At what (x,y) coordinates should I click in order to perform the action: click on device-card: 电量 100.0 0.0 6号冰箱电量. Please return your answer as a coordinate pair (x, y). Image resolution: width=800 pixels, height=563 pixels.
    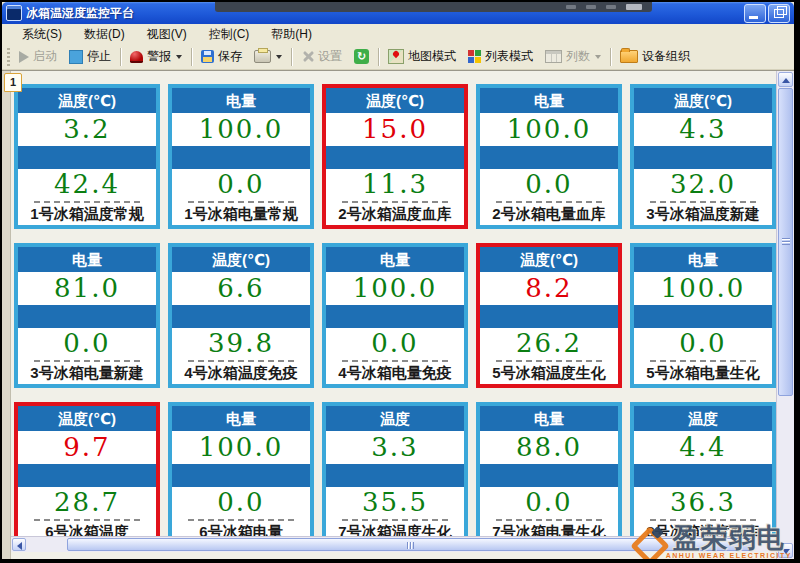
    Looking at the image, I should click on (241, 474).